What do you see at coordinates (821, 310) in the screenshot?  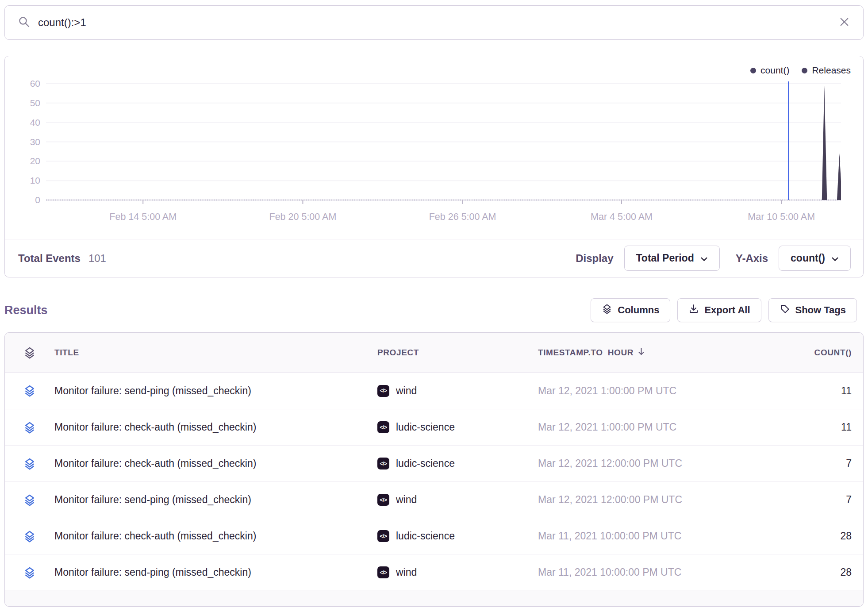 I see `show-tags-button-label: Show Tags` at bounding box center [821, 310].